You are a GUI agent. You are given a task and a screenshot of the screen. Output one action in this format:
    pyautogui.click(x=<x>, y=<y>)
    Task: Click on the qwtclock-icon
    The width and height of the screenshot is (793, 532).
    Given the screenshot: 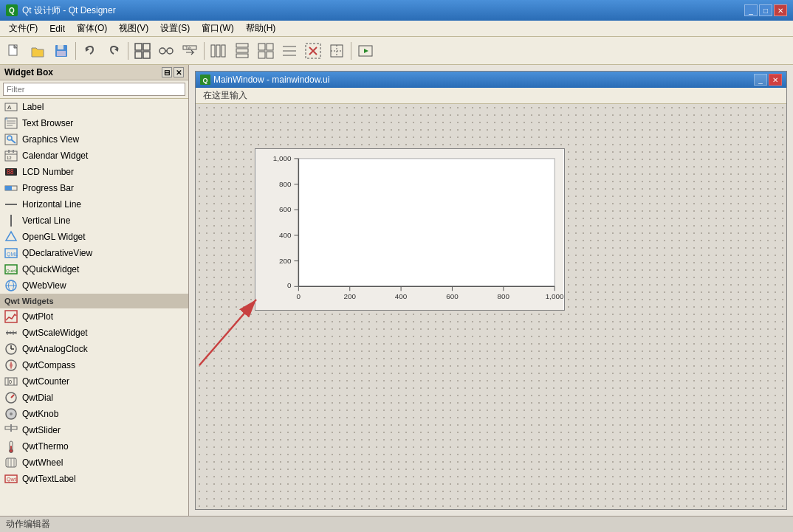 What is the action you would take?
    pyautogui.click(x=11, y=349)
    